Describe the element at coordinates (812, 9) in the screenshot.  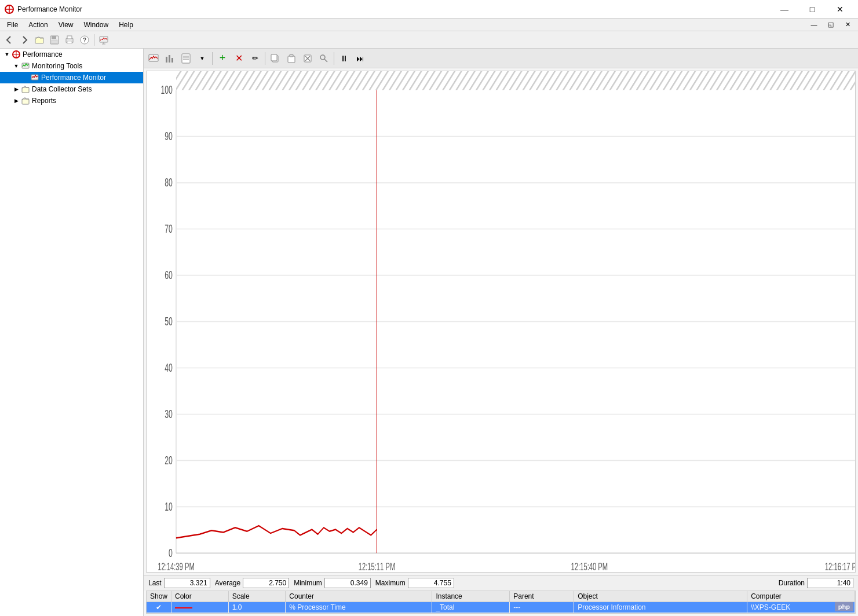
I see `window-controls: — □ ✕` at that location.